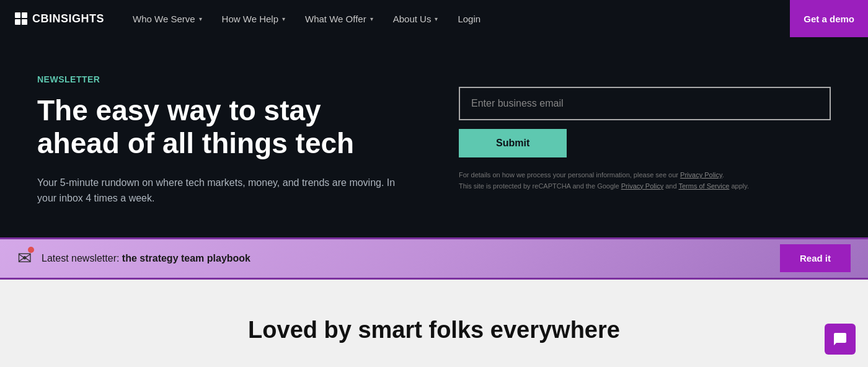 The image size is (868, 367). I want to click on read-it-button: Read it, so click(815, 258).